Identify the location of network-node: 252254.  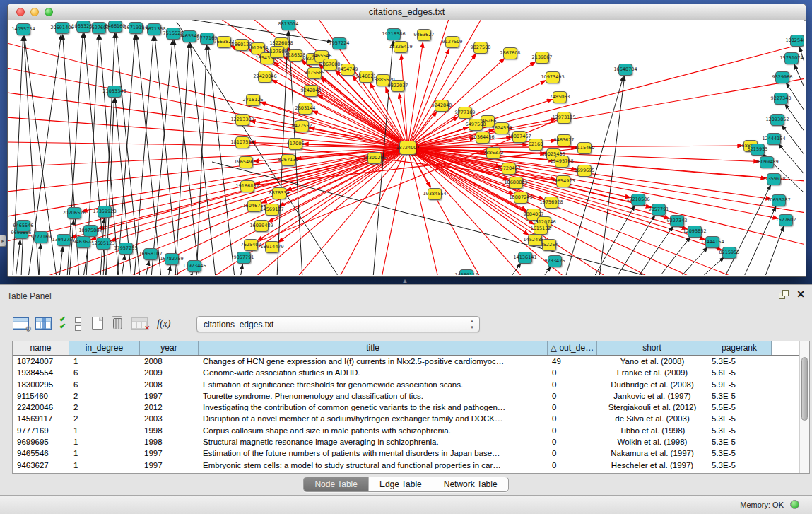
(549, 245).